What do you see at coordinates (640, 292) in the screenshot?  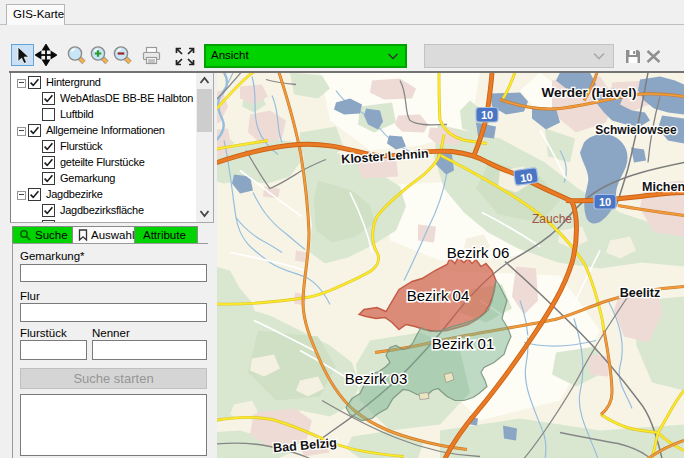 I see `svg-text: Beelitz` at bounding box center [640, 292].